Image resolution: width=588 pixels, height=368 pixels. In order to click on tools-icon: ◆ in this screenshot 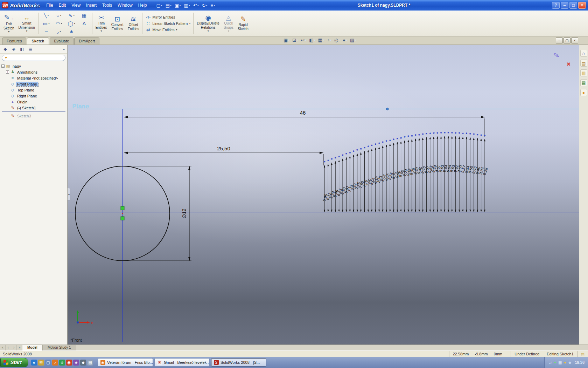, I will do `click(83, 362)`.